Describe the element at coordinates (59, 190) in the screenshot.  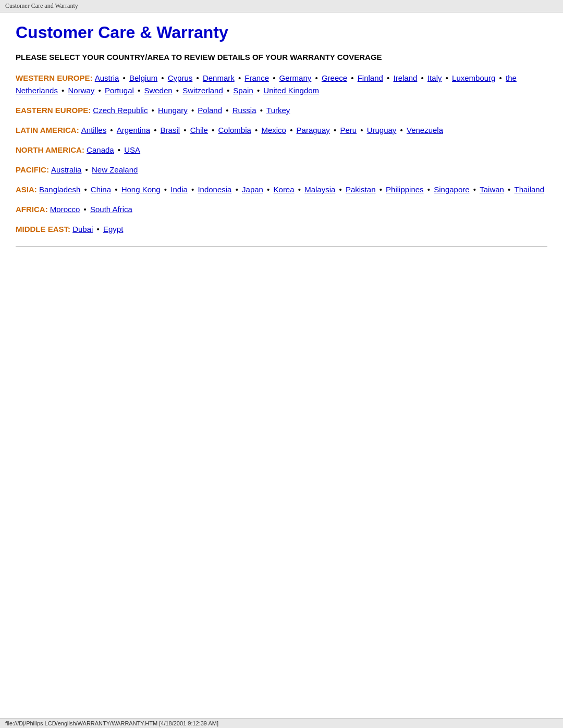
I see `country-link-bangladesh: Bangladesh` at that location.